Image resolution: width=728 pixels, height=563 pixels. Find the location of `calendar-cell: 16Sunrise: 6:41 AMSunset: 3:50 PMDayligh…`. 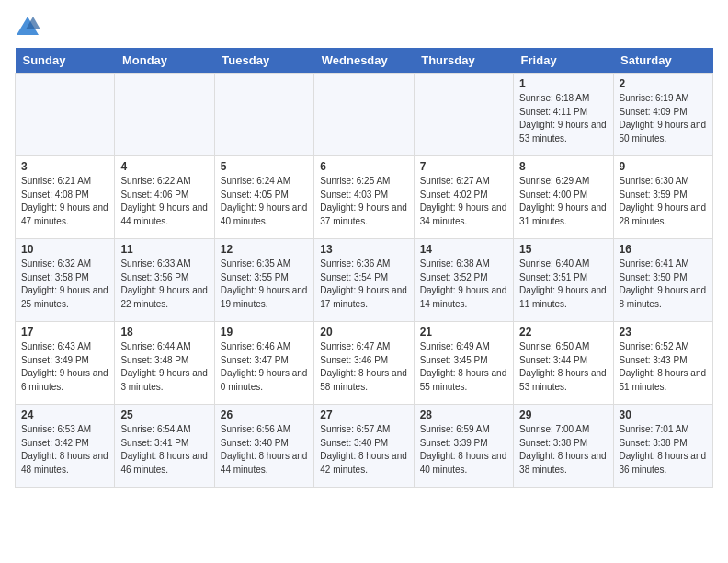

calendar-cell: 16Sunrise: 6:41 AMSunset: 3:50 PMDayligh… is located at coordinates (663, 281).